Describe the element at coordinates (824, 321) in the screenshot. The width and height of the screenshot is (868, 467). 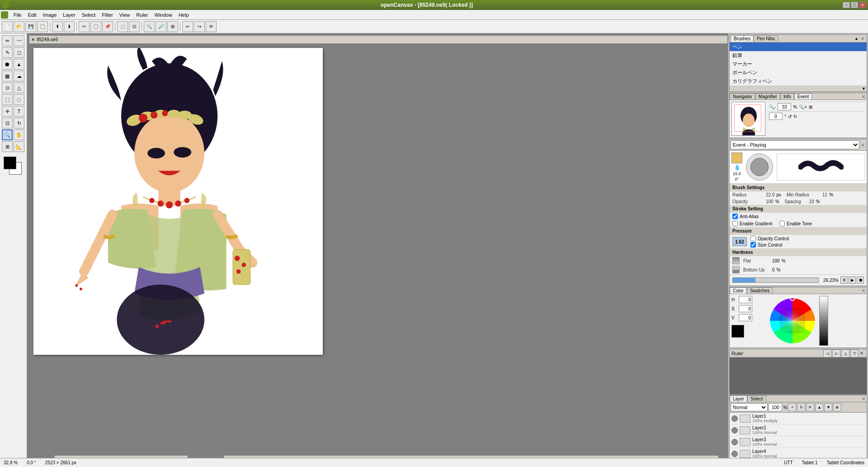
I see `brightness-slider` at that location.